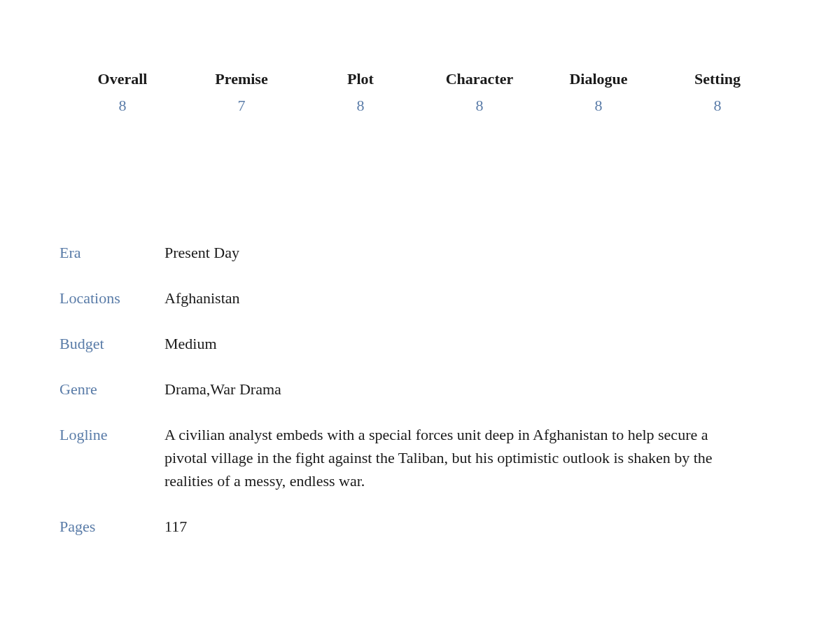  What do you see at coordinates (112, 527) in the screenshot?
I see `detail-label: Pages` at bounding box center [112, 527].